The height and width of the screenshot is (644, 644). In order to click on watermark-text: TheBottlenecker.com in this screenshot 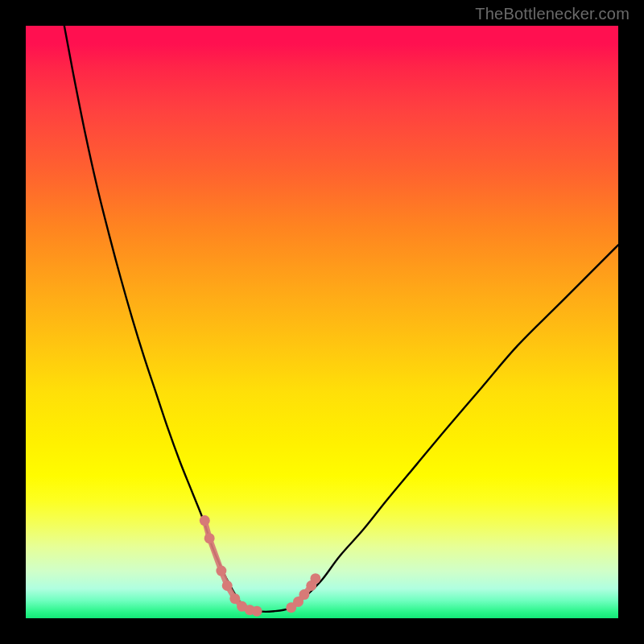, I will do `click(552, 14)`.